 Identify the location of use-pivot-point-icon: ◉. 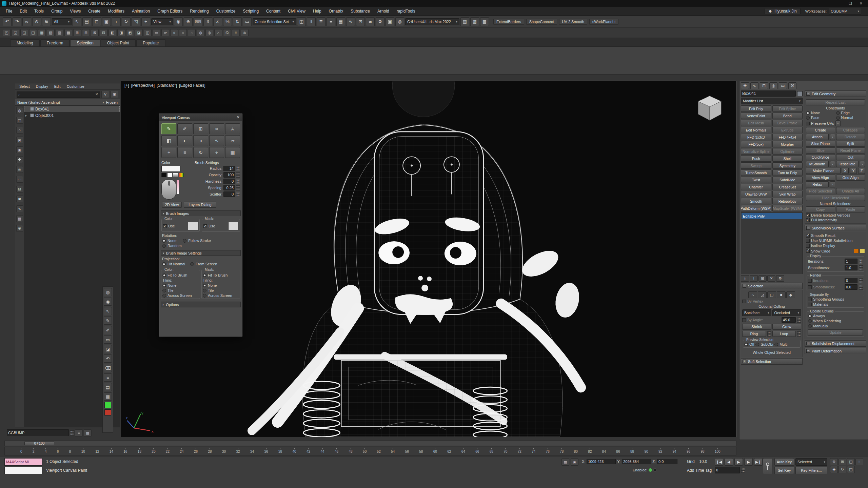
(178, 22).